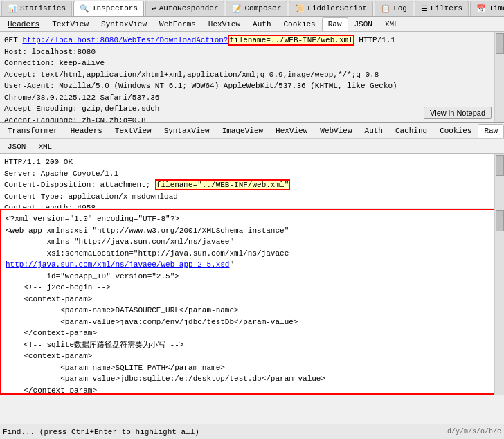  What do you see at coordinates (17, 146) in the screenshot?
I see `resp-tab-json: JSON` at bounding box center [17, 146].